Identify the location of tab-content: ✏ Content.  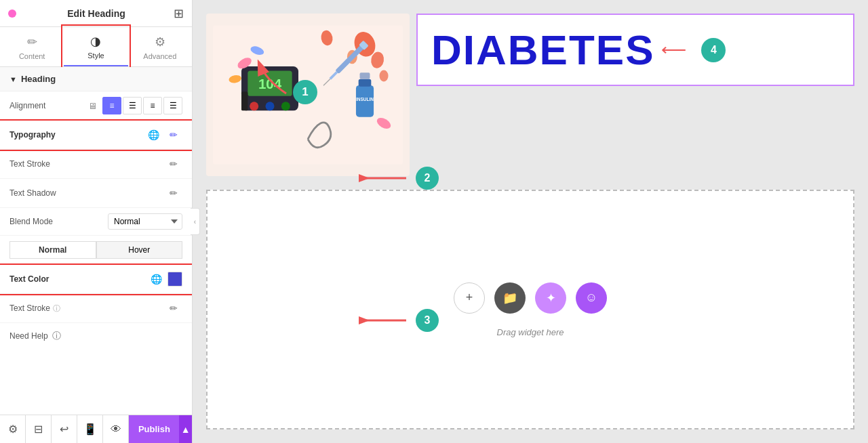
(32, 47).